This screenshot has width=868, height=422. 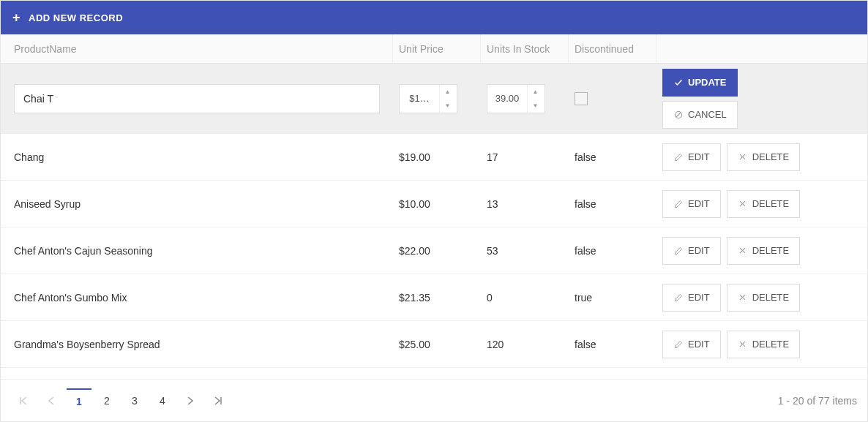 I want to click on add-new-record-label: ADD NEW RECORD, so click(x=76, y=18).